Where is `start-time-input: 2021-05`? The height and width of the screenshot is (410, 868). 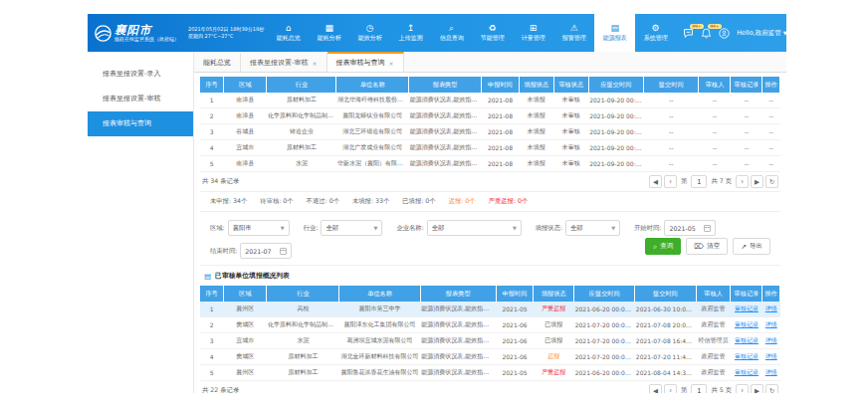
start-time-input: 2021-05 is located at coordinates (690, 228).